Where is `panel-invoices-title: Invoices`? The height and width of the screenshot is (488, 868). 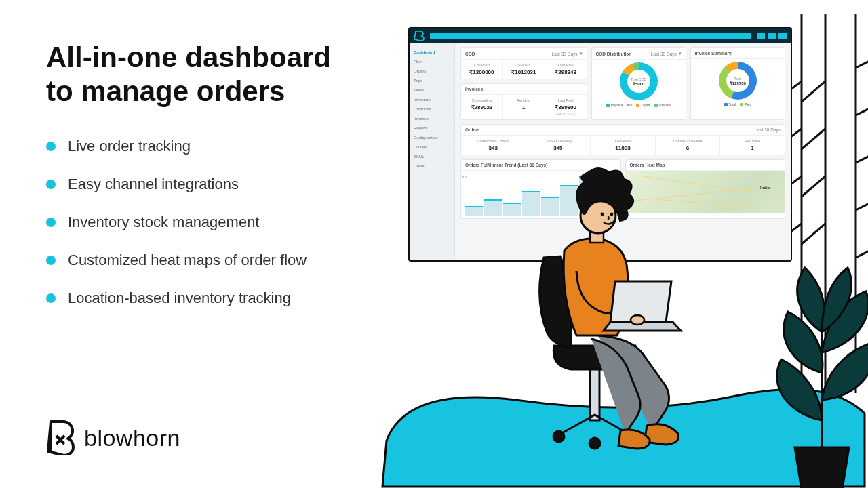
panel-invoices-title: Invoices is located at coordinates (474, 89).